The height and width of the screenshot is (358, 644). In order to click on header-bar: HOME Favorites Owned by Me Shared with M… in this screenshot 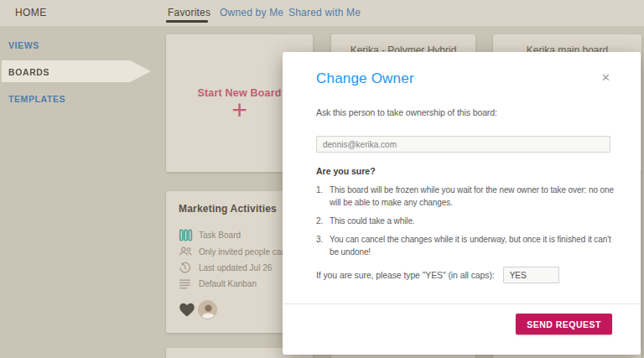, I will do `click(322, 13)`.